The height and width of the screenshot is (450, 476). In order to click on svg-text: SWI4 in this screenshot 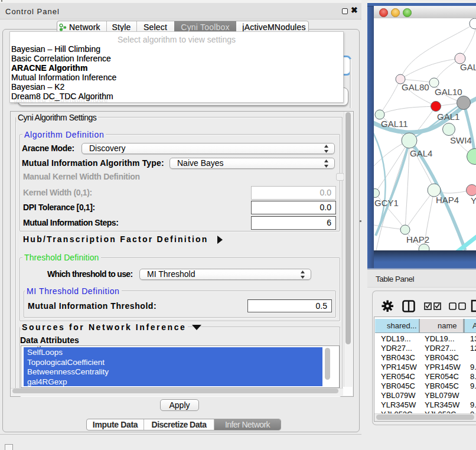, I will do `click(461, 141)`.